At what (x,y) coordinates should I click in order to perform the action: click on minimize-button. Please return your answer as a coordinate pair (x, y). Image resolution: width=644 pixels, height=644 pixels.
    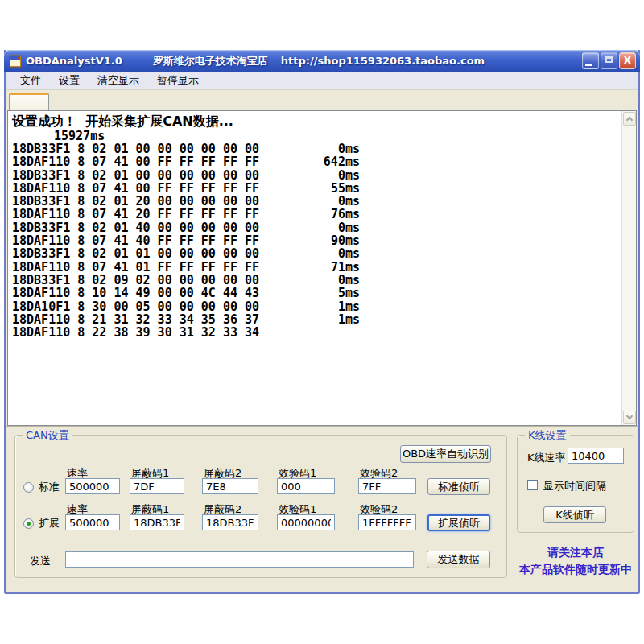
    Looking at the image, I should click on (591, 61).